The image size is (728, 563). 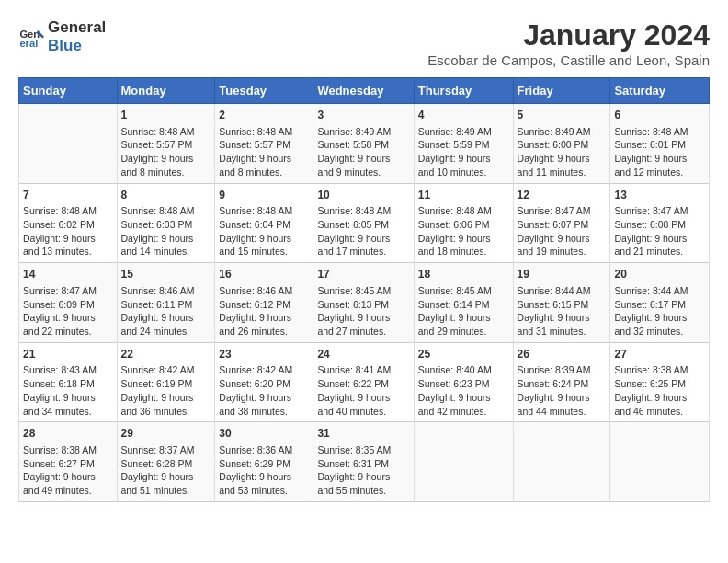 I want to click on calendar-cell: 24Sunrise: 8:41 AMSunset: 6:22 PMDayligh…, so click(x=364, y=383).